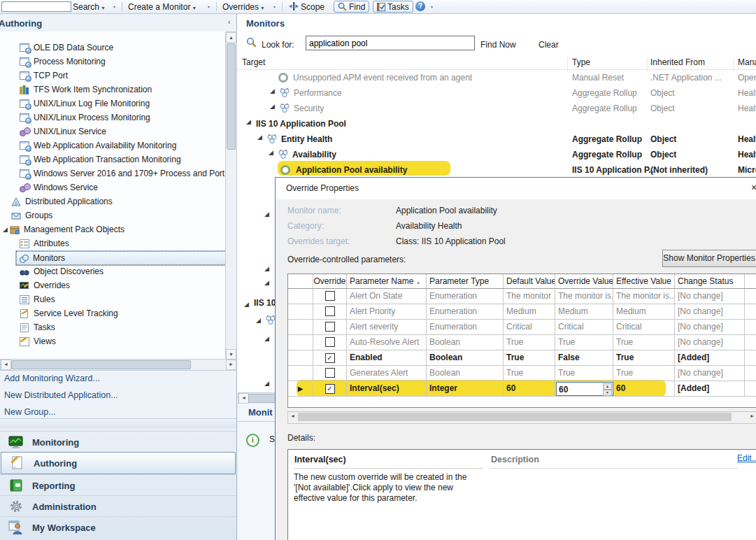  I want to click on new-group-link: New Group..., so click(30, 412).